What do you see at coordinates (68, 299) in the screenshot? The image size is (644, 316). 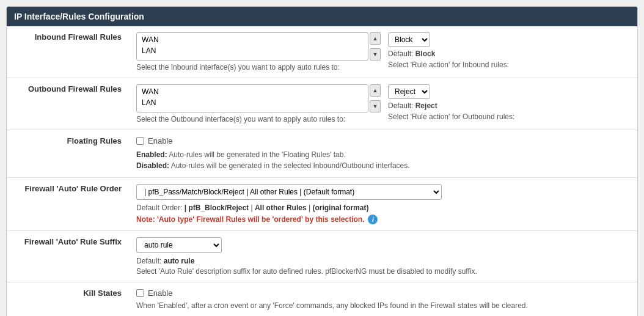 I see `kill-states-label: Kill States` at bounding box center [68, 299].